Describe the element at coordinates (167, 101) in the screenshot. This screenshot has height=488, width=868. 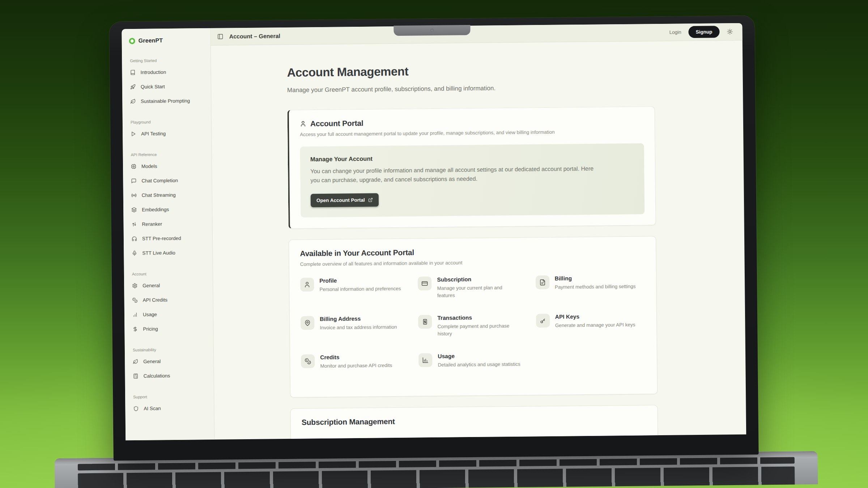
I see `sidebar-item-sustainable-prompting: Sustainable Prompting` at that location.